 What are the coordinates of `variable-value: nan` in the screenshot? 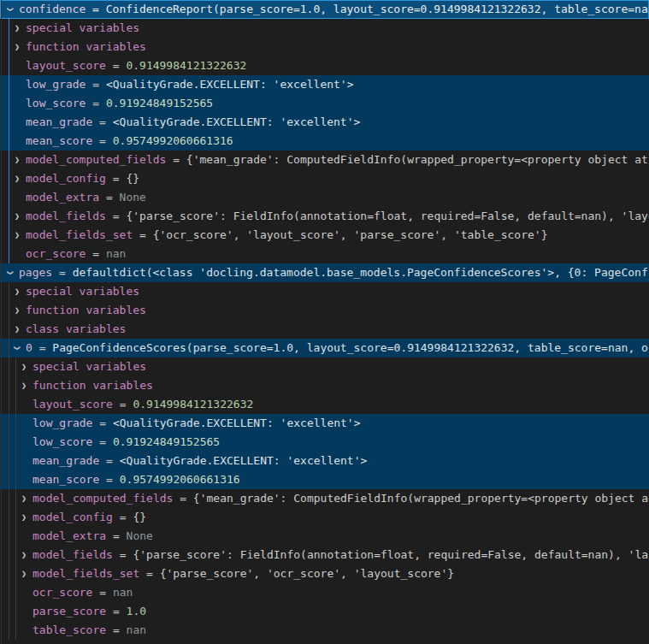 It's located at (123, 592).